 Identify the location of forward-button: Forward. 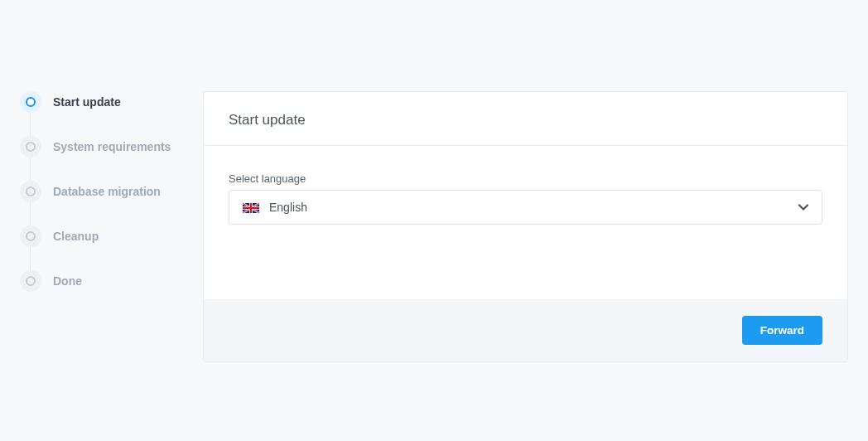
(782, 330).